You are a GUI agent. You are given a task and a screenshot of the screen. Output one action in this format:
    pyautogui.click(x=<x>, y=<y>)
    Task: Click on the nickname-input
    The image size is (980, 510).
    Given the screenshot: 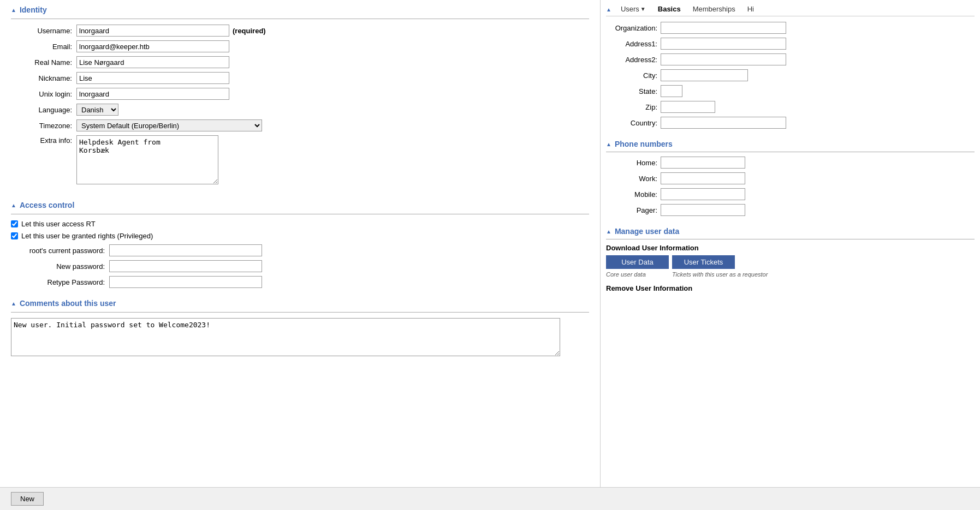 What is the action you would take?
    pyautogui.click(x=153, y=78)
    